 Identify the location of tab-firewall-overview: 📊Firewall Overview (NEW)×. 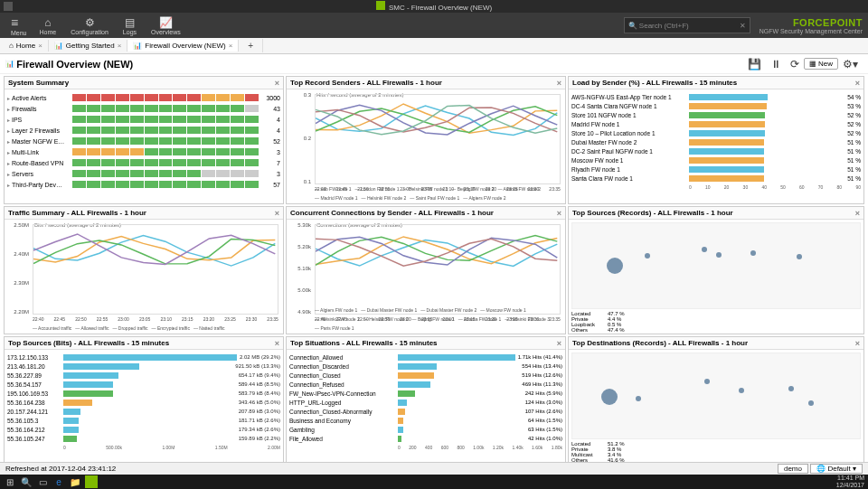
(183, 45).